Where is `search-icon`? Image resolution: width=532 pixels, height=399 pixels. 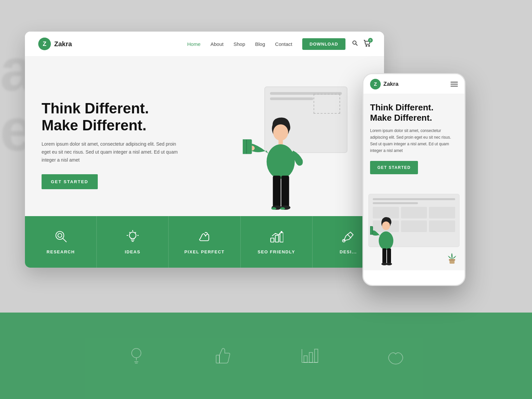
search-icon is located at coordinates (355, 44).